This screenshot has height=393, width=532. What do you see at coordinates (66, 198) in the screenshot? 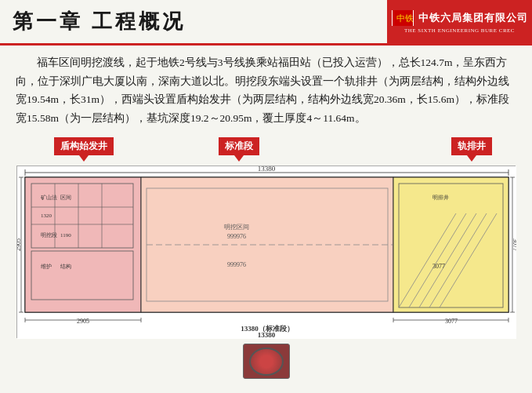
I see `svg-text: 区间` at bounding box center [66, 198].